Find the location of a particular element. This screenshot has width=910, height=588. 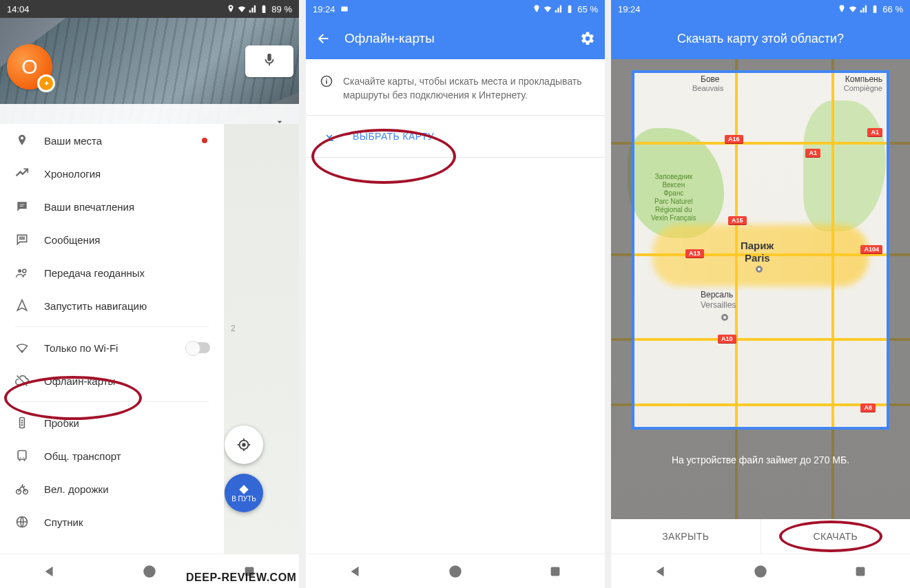

wifi-only-toggle is located at coordinates (198, 348).